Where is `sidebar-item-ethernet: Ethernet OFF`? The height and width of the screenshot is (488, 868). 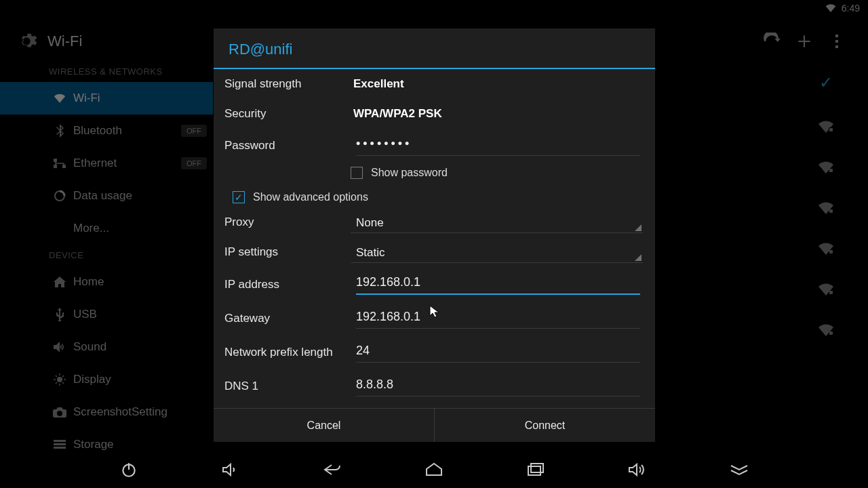 sidebar-item-ethernet: Ethernet OFF is located at coordinates (107, 163).